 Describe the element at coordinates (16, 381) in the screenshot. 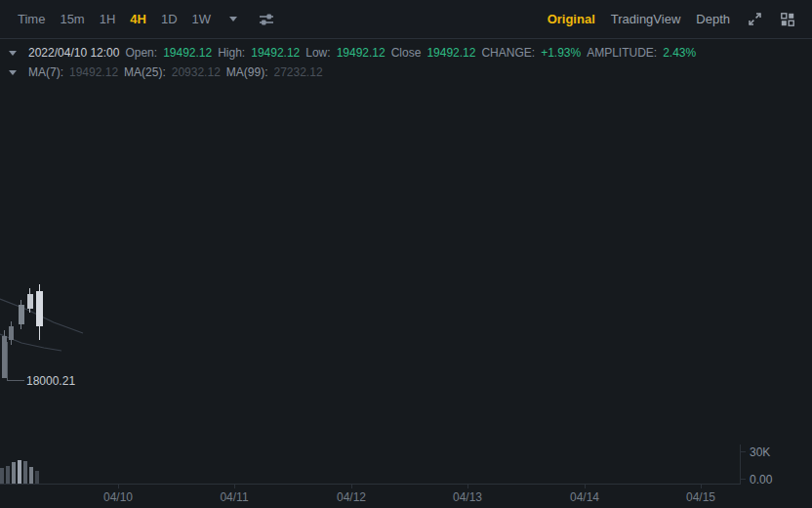

I see `price-axis-tick` at that location.